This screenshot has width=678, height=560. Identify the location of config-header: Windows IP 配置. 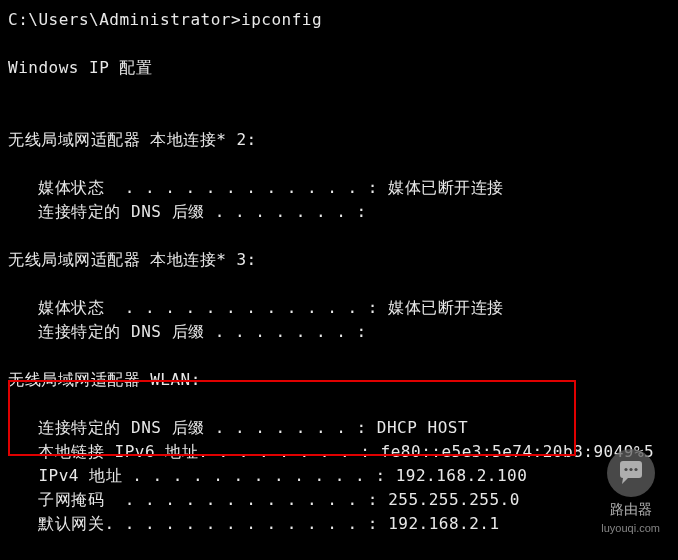
(343, 68).